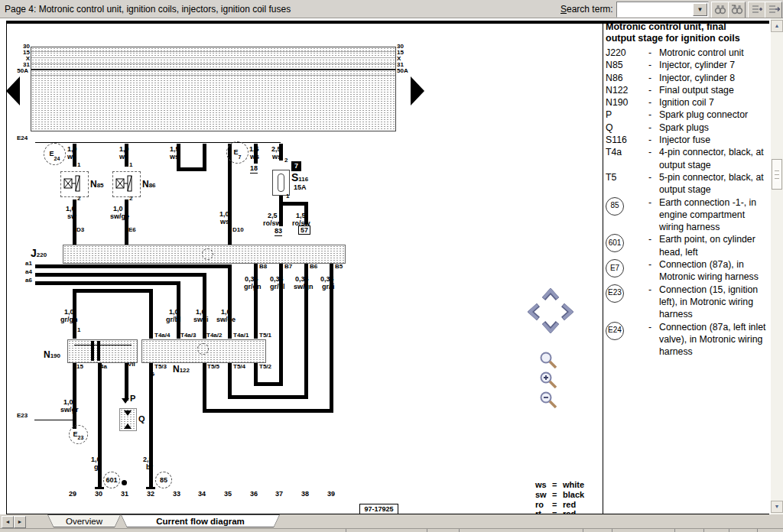  Describe the element at coordinates (70, 410) in the screenshot. I see `diagram-label: sw/gr` at that location.